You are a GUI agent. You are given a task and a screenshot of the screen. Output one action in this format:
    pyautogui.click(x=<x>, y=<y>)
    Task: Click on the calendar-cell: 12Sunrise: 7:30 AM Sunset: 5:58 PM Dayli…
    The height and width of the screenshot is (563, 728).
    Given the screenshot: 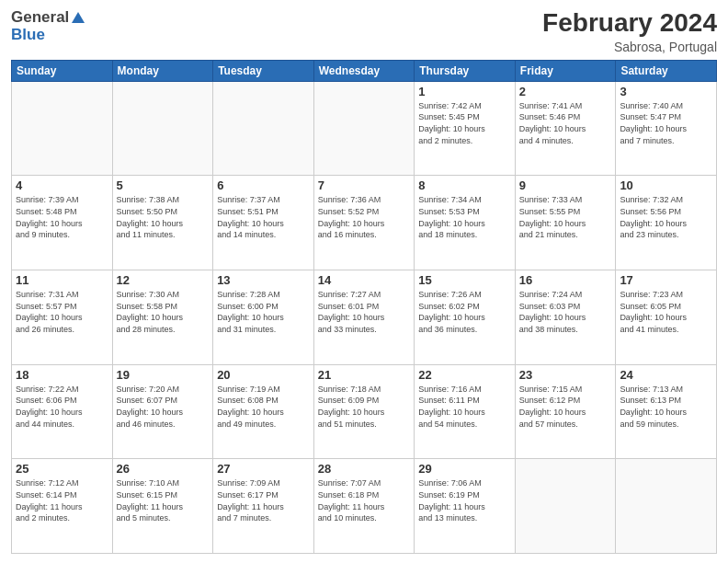 What is the action you would take?
    pyautogui.click(x=163, y=318)
    